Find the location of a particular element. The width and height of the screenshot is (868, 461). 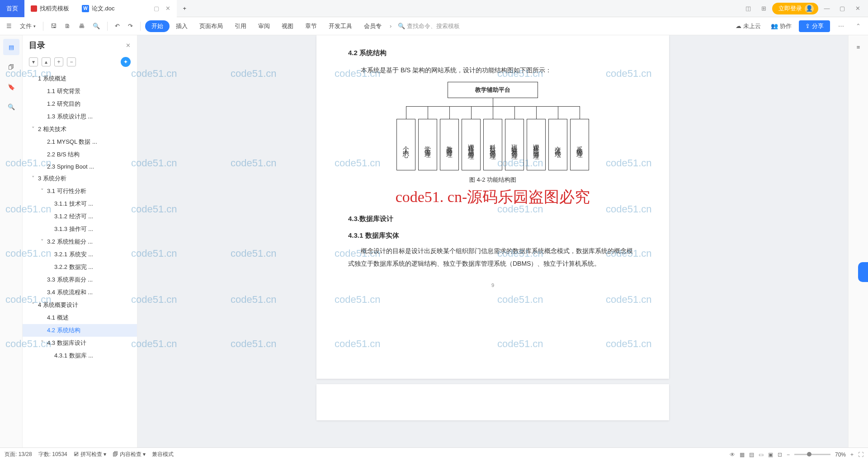

tab-popout-icon: ▢ is located at coordinates (156, 8).